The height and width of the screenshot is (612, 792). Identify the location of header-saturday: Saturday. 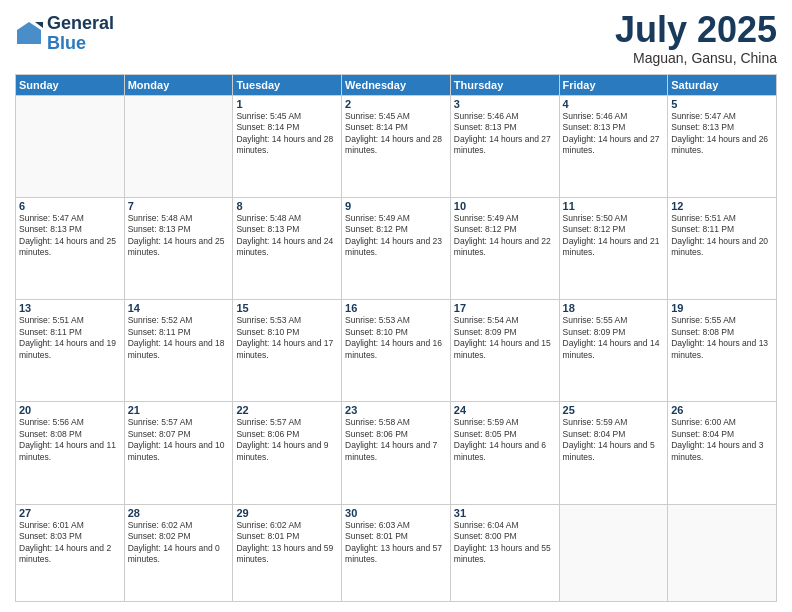
(722, 84).